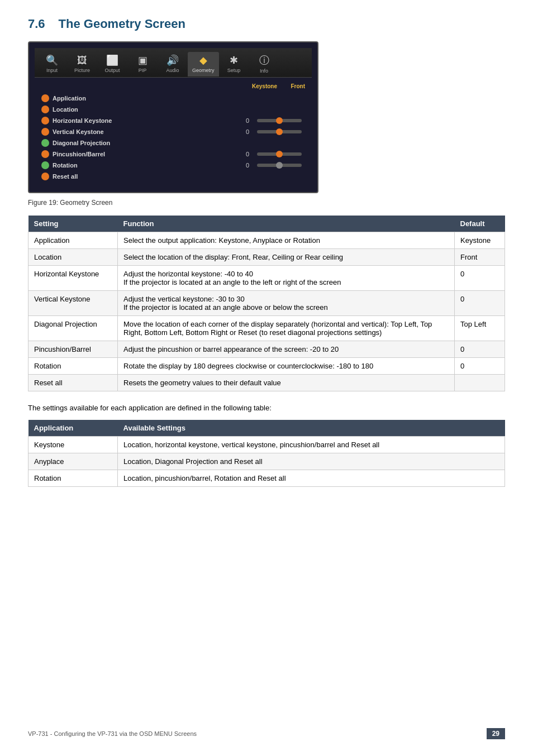 Image resolution: width=533 pixels, height=756 pixels. Describe the element at coordinates (267, 304) in the screenshot. I see `table-row: Vertical Keystone Adjust the vertical ke…` at that location.